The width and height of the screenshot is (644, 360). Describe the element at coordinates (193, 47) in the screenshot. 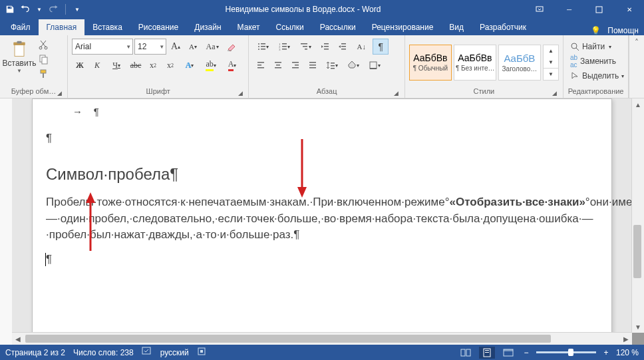

I see `shrink-font-button: A▾` at that location.